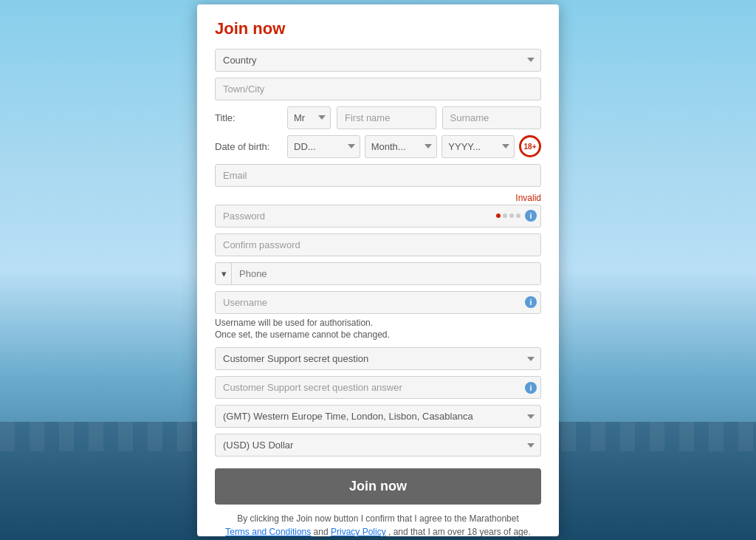  I want to click on email-input, so click(378, 176).